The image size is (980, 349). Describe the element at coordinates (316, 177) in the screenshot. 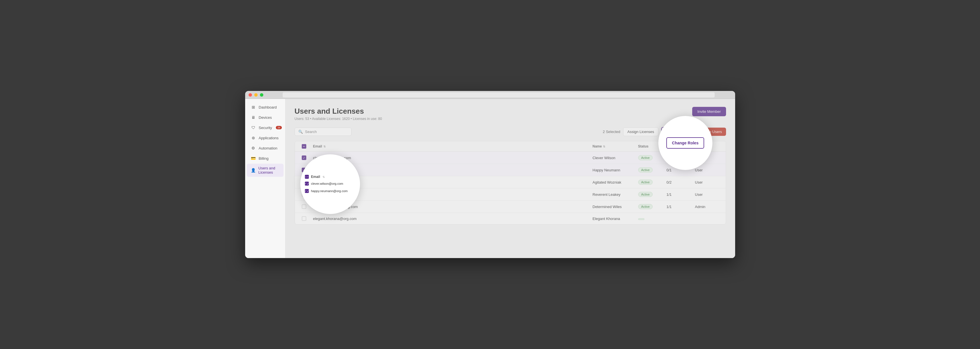

I see `spotlight-email-label: Email` at that location.